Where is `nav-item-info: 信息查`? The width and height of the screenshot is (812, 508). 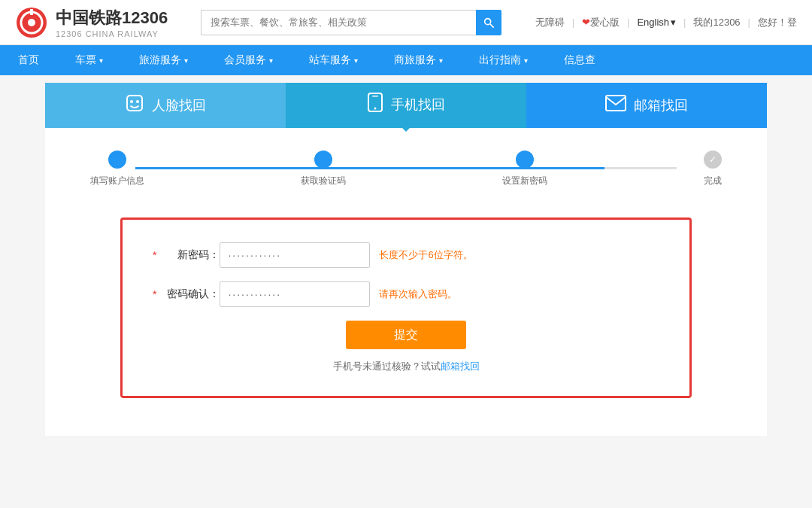 nav-item-info: 信息查 is located at coordinates (580, 60).